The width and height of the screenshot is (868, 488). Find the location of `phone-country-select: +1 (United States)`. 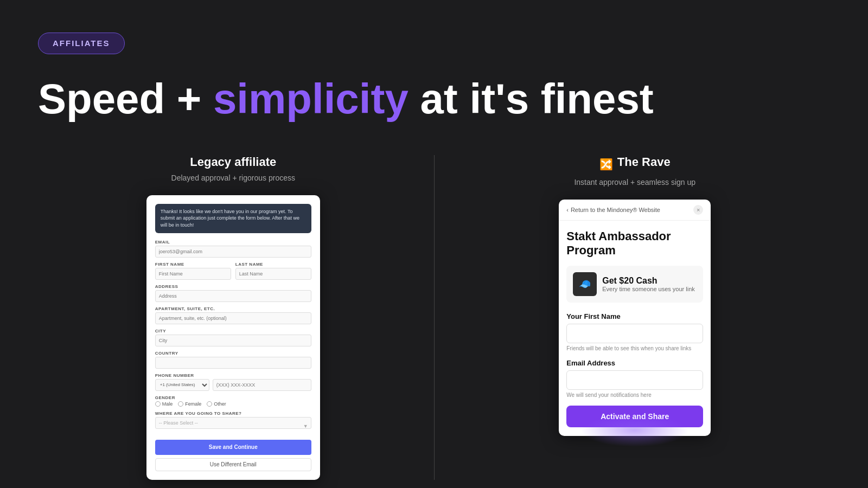

phone-country-select: +1 (United States) is located at coordinates (182, 385).